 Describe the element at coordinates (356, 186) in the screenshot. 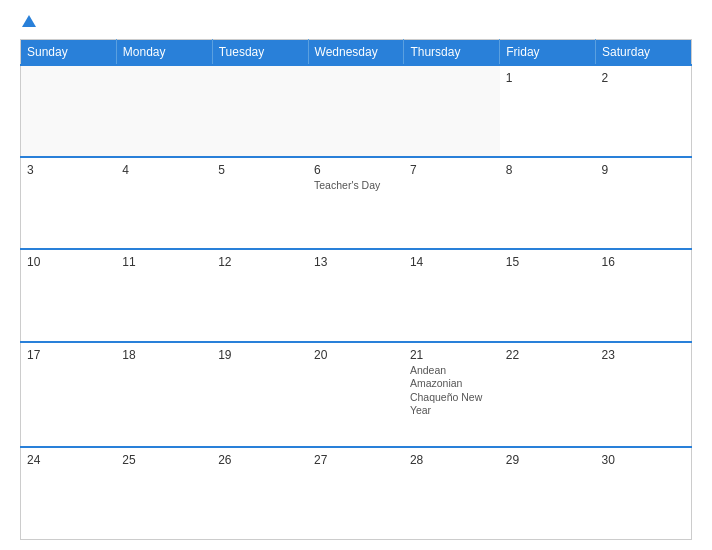

I see `calendar-event: Teacher's Day` at that location.